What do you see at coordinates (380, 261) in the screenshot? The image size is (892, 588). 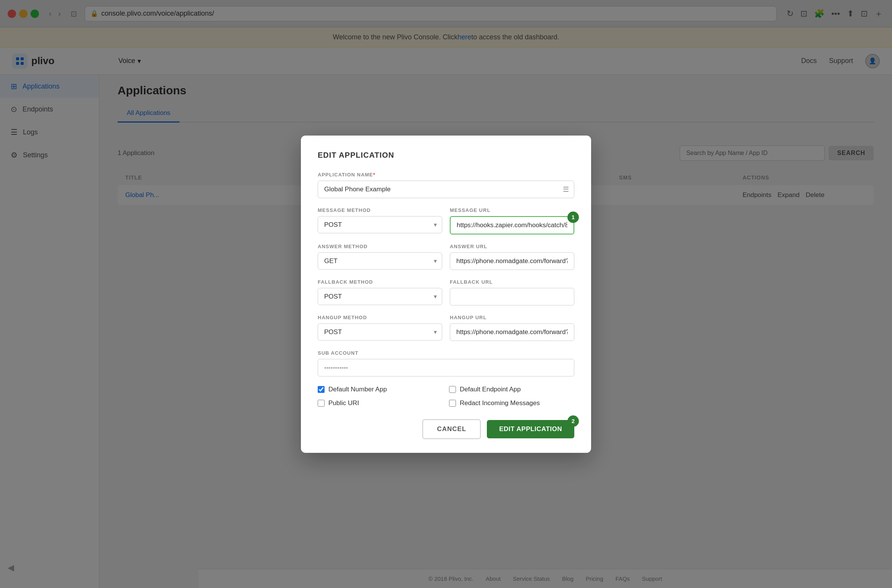 I see `answer-method-select-wrapper: GET POST` at bounding box center [380, 261].